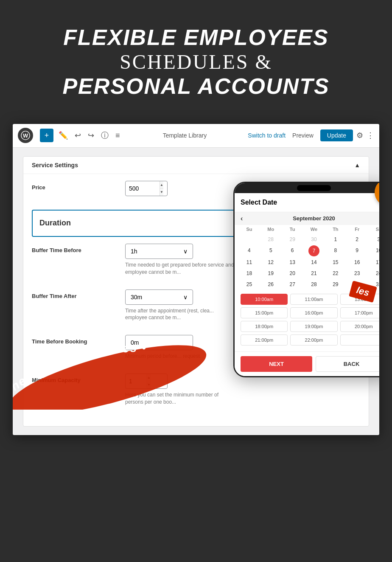 This screenshot has height=562, width=392. I want to click on cal-day: 13, so click(293, 262).